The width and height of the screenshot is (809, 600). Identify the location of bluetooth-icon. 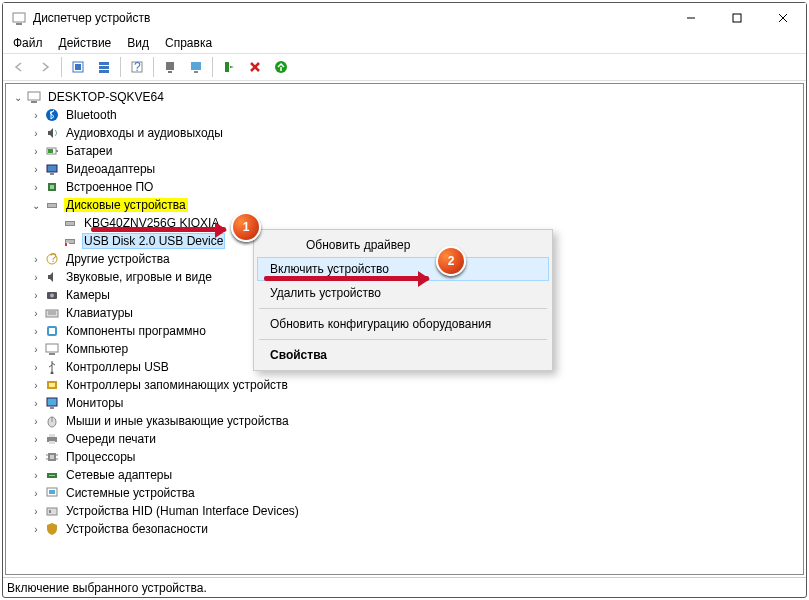
(52, 115).